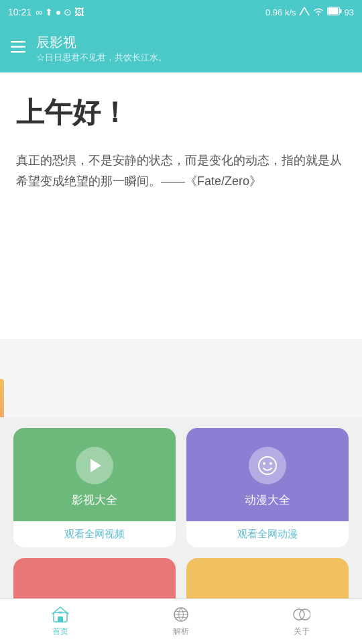 The width and height of the screenshot is (362, 644). I want to click on status-time: 10:21, so click(20, 12).